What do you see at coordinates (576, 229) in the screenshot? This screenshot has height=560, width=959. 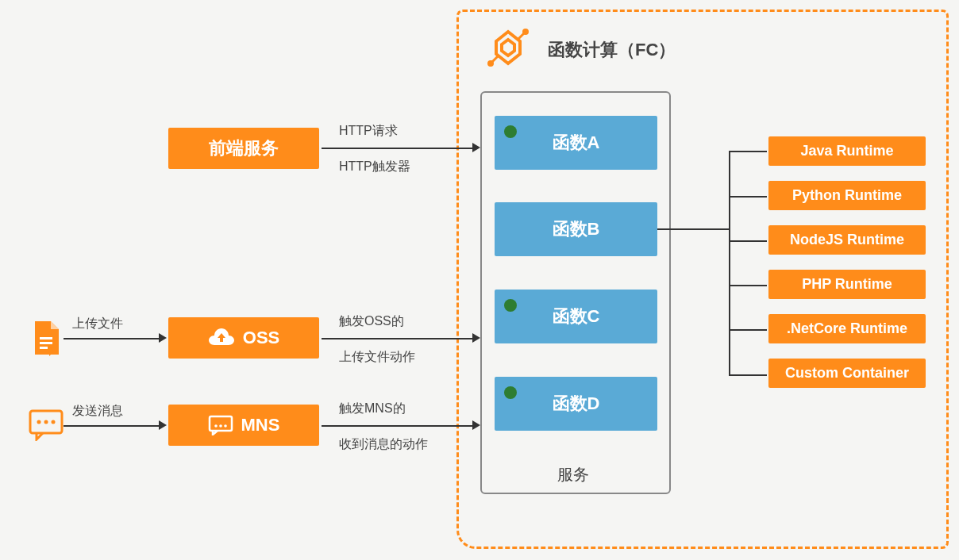 I see `function-b: 函数B` at bounding box center [576, 229].